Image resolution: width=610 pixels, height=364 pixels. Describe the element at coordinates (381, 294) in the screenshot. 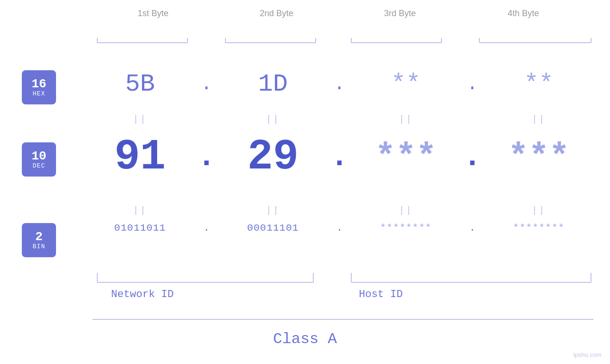

I see `host-id-label: Host ID` at that location.